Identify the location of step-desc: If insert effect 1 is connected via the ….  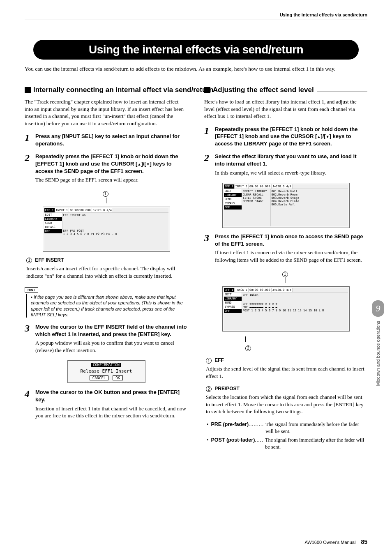
(291, 256).